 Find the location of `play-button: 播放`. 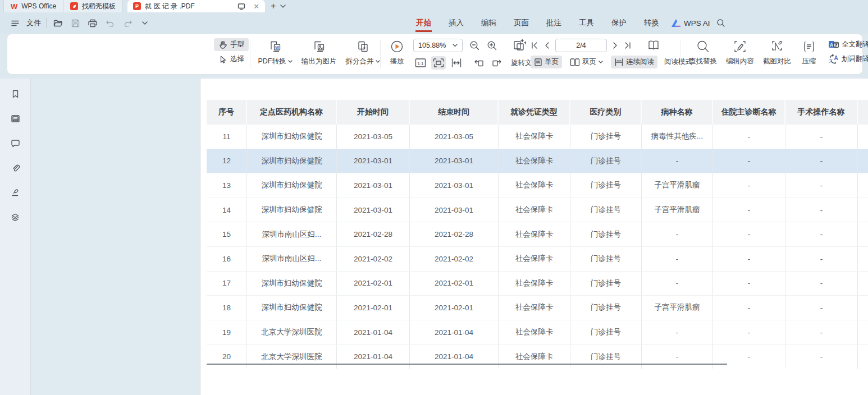

play-button: 播放 is located at coordinates (397, 52).